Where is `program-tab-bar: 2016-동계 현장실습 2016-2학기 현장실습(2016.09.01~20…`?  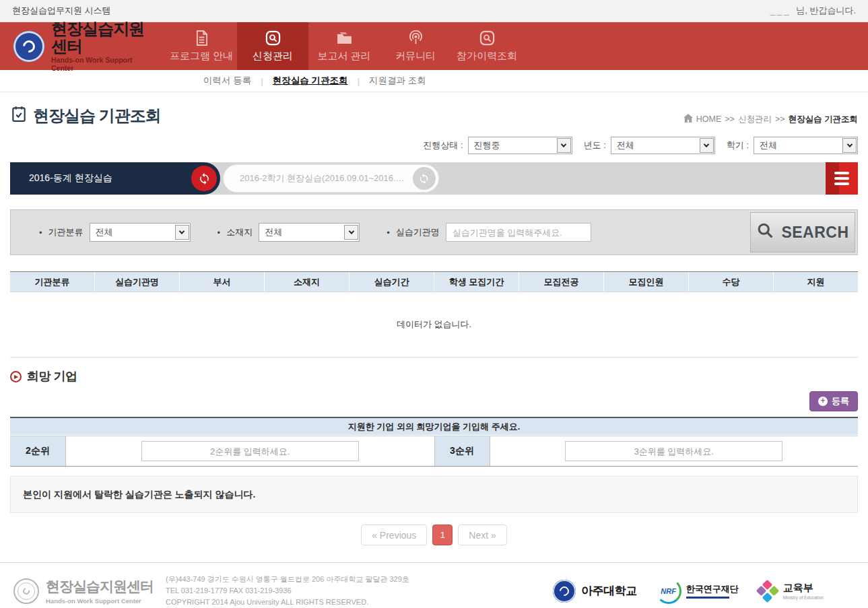
program-tab-bar: 2016-동계 현장실습 2016-2학기 현장실습(2016.09.01~20… is located at coordinates (434, 178).